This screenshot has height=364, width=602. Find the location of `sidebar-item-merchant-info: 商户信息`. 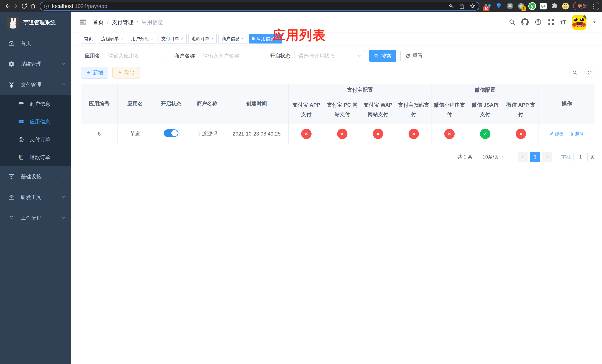

sidebar-item-merchant-info: 商户信息 is located at coordinates (35, 104).